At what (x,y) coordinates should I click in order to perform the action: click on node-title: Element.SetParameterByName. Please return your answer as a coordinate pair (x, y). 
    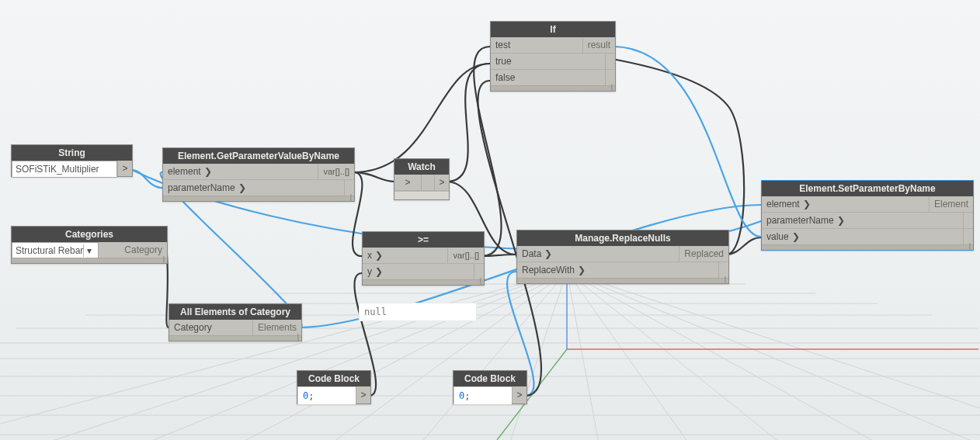
    Looking at the image, I should click on (867, 189).